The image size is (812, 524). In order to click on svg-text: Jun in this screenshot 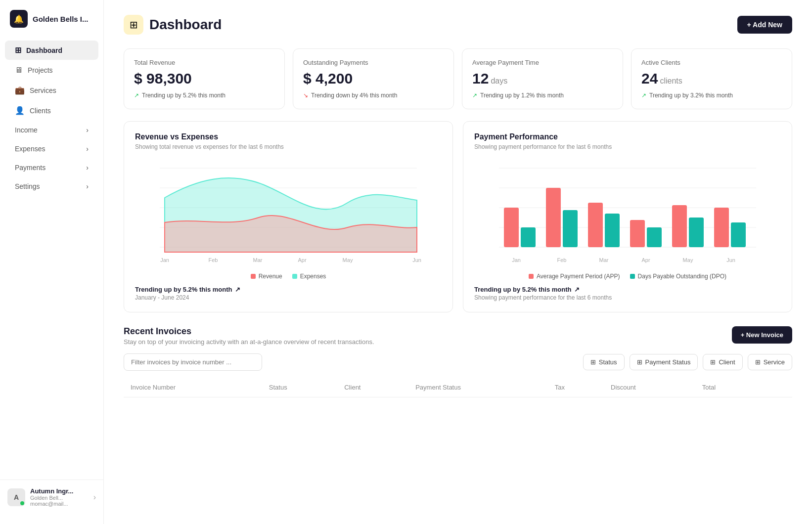, I will do `click(731, 260)`.